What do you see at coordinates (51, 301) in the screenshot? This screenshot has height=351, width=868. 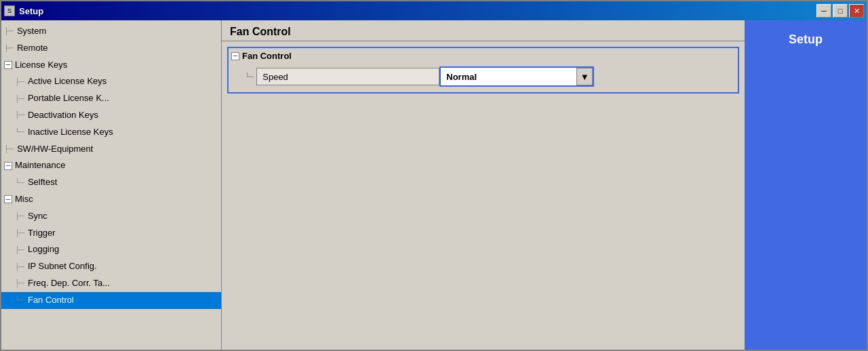 I see `sidebar-item-label-fan-control: Fan Control` at bounding box center [51, 301].